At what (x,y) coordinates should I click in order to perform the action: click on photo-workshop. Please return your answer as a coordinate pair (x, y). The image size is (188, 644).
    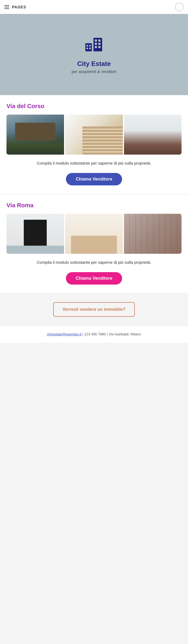
    Looking at the image, I should click on (153, 234).